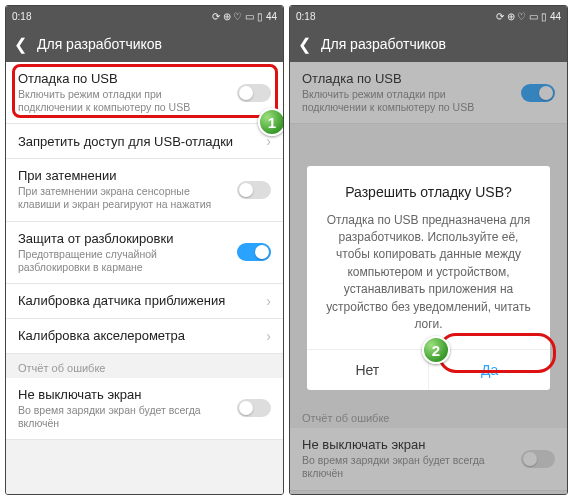 This screenshot has width=573, height=500. I want to click on row-prox-cal: Калибровка датчика приближения ›, so click(144, 302).